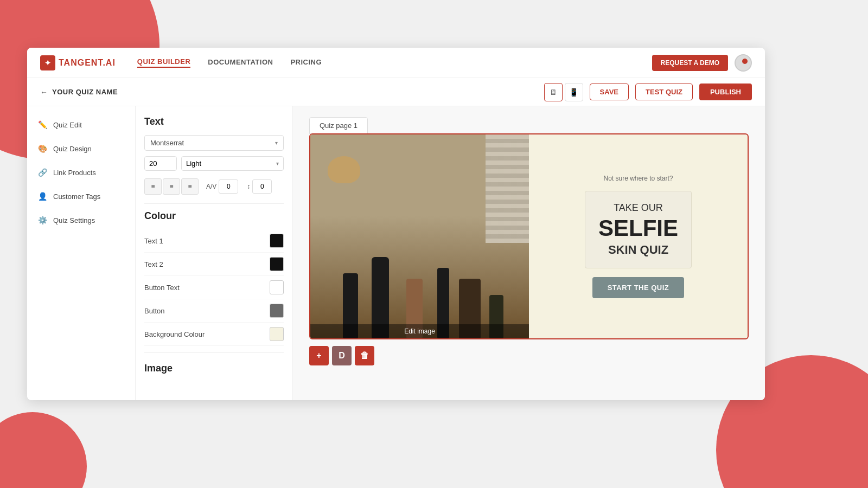 This screenshot has height=488, width=868. I want to click on colour-swatch-text1, so click(277, 241).